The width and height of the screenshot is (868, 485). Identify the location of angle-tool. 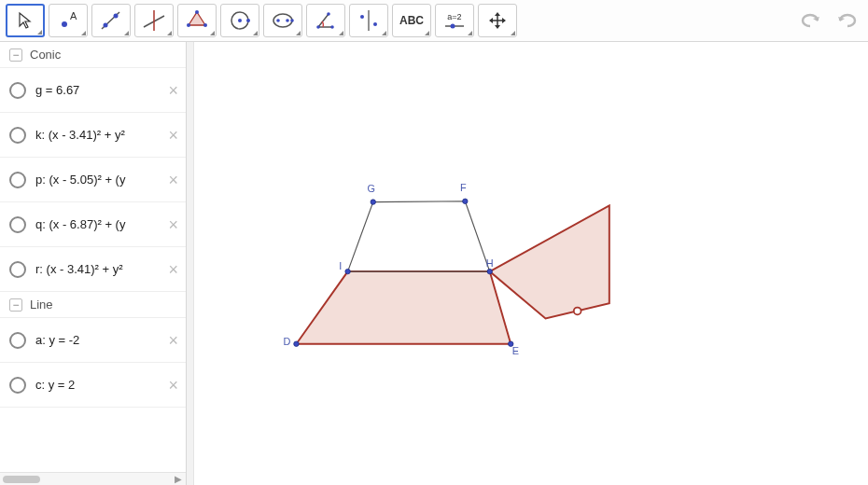
(326, 21).